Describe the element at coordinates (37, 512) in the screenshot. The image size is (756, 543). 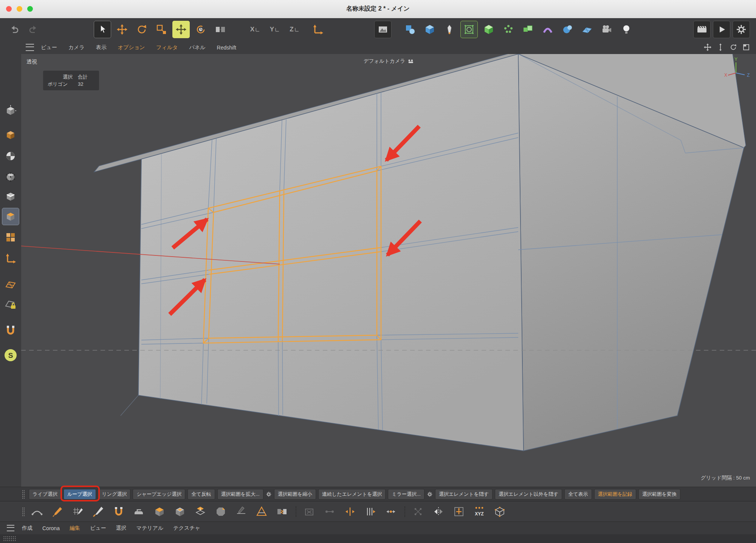
I see `smooth-brush-icon` at that location.